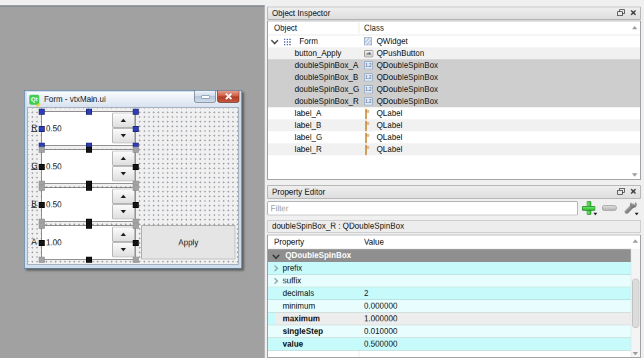 The width and height of the screenshot is (644, 358). Describe the element at coordinates (454, 243) in the screenshot. I see `table-header: Property Value` at that location.